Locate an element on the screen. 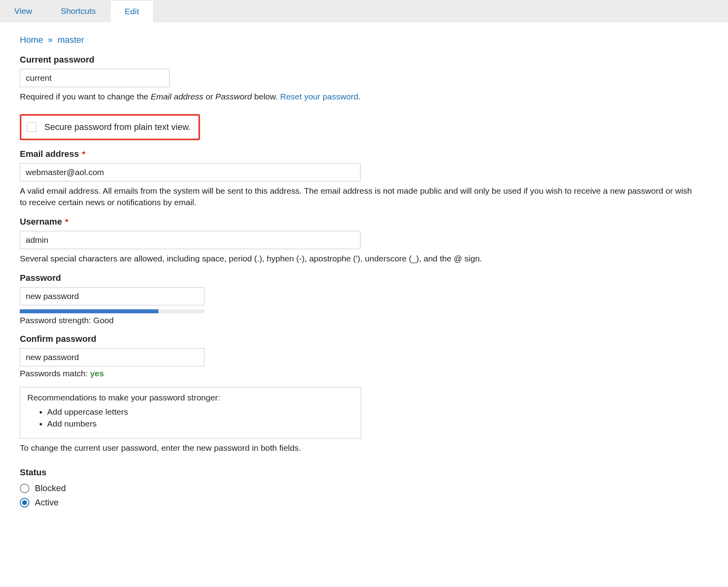 This screenshot has width=728, height=587. password-strength-label: Password strength: Good is located at coordinates (364, 320).